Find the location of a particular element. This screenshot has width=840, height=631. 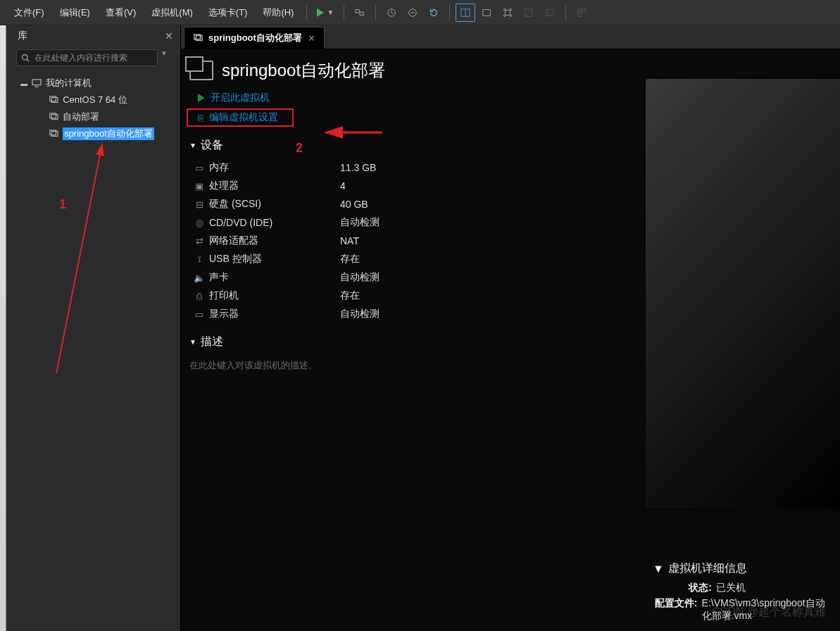

tree-label: springboot自动化部署 is located at coordinates (108, 134).